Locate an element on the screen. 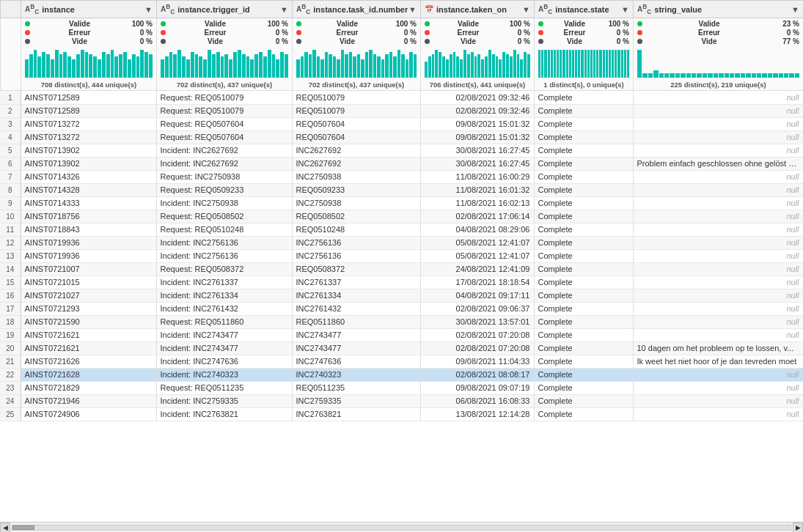 The width and height of the screenshot is (803, 532). table-row: 11AINST0718843Request: REQ0510248REQ0510… is located at coordinates (402, 229).